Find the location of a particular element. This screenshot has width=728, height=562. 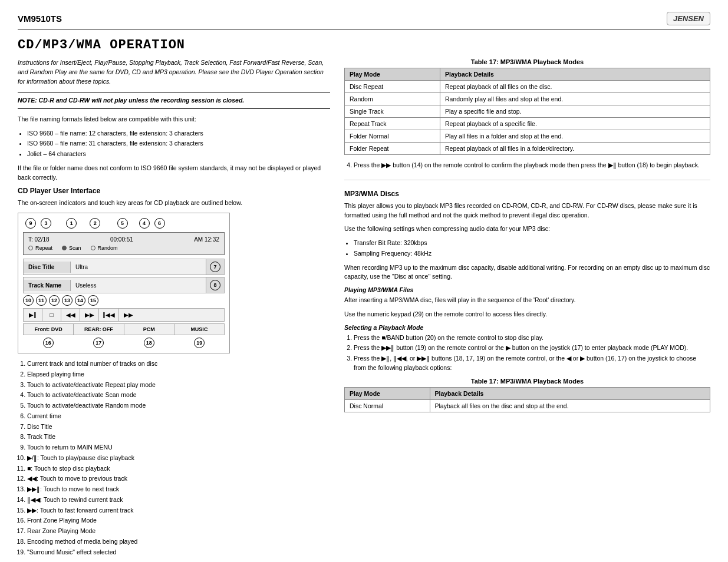

table-row: Disc RepeatRepeat playback of all files … is located at coordinates (528, 87).